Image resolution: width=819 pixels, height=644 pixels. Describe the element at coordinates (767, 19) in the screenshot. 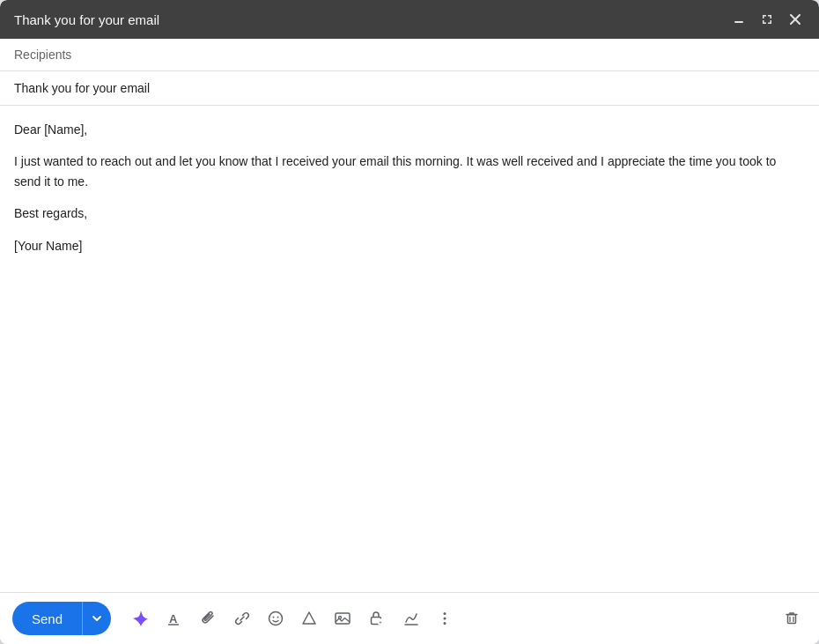

I see `expand-button` at that location.